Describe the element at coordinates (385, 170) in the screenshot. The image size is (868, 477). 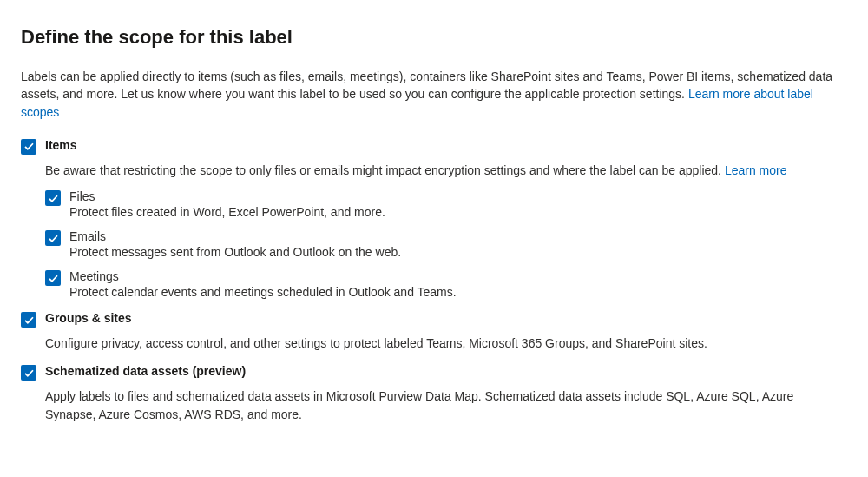
I see `items-desc-text: Be aware that restricting the scope to o…` at that location.